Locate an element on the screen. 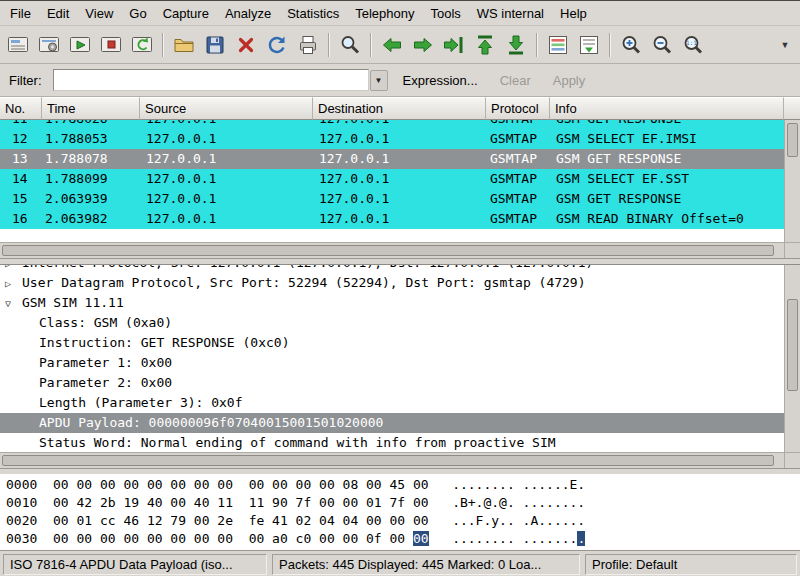 This screenshot has width=800, height=576. hex-row-0010: 0010 00 42 2b 19 40 00 40 11 11 90 7f 00… is located at coordinates (400, 503).